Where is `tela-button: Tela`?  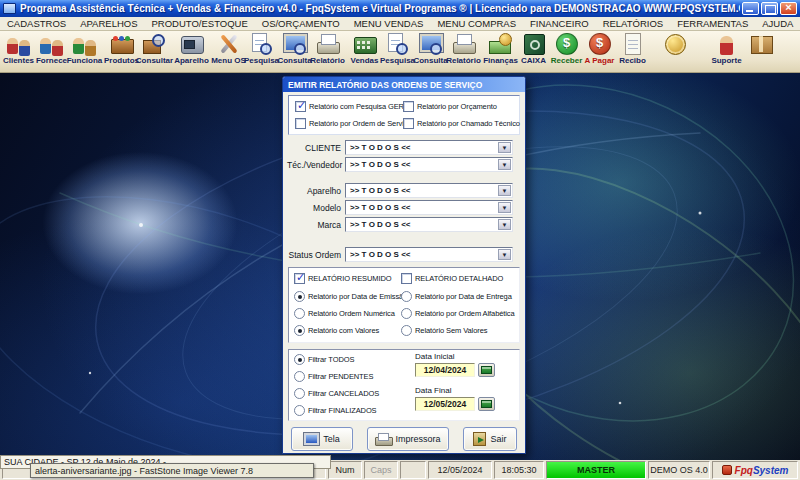 tela-button: Tela is located at coordinates (322, 439).